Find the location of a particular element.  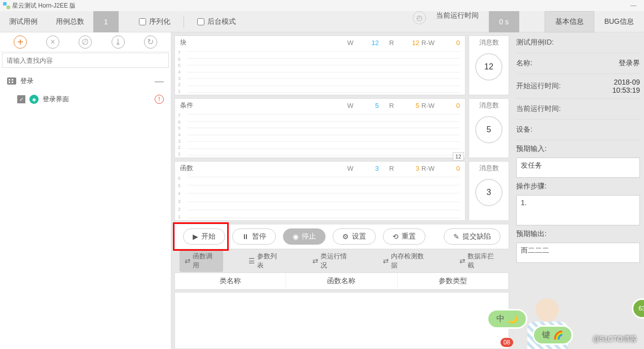

pause-icon: ⏸ is located at coordinates (245, 237).